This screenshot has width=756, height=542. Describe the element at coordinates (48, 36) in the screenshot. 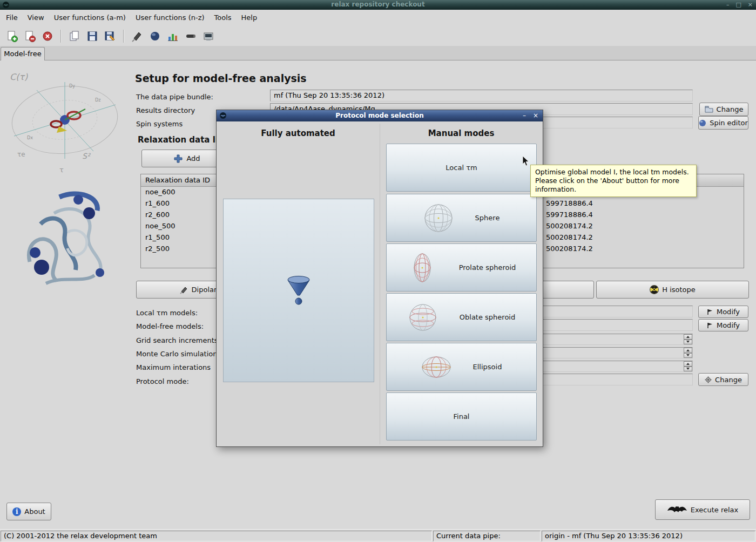

I see `toolbar-button-close-all-analyses` at that location.